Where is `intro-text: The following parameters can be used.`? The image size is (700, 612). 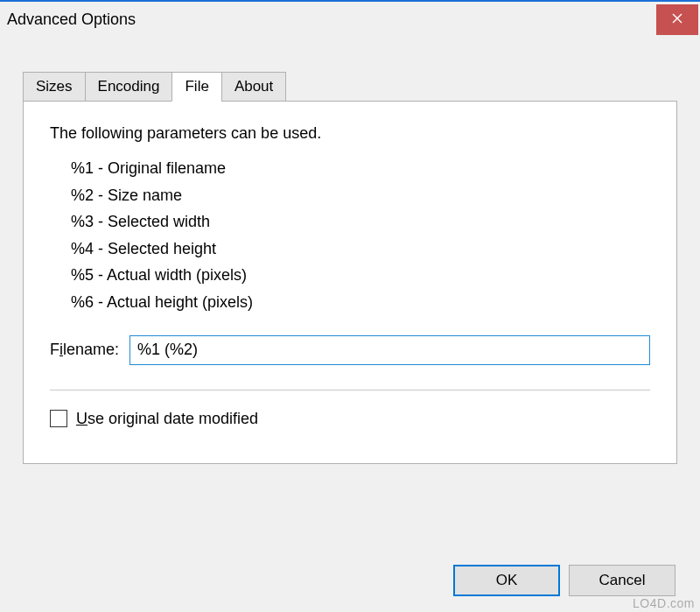
intro-text: The following parameters can be used. is located at coordinates (350, 133).